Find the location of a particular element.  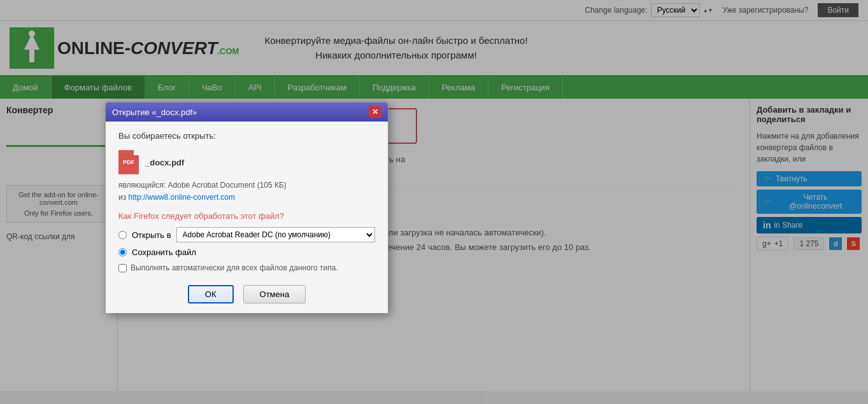

auto-checkbox-line: Выполнять автоматически для всех файлов … is located at coordinates (247, 268).